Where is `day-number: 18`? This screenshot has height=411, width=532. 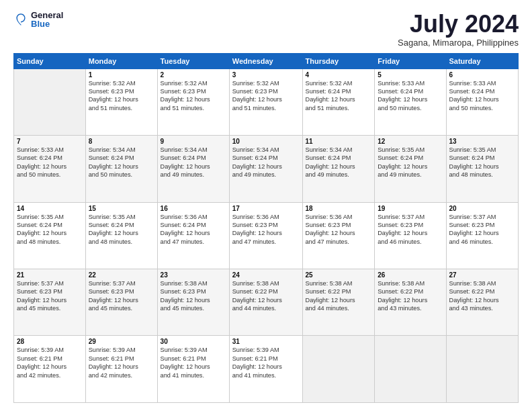
day-number: 18 is located at coordinates (339, 208).